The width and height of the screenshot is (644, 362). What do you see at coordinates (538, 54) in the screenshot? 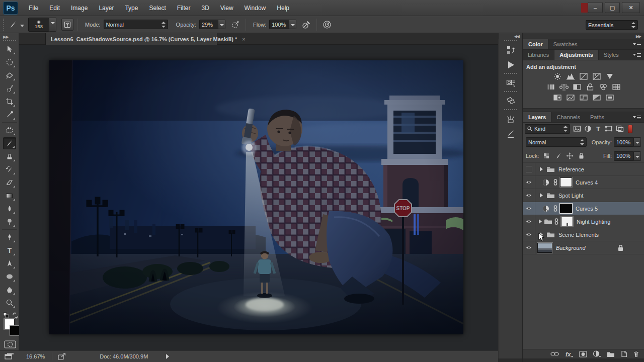
I see `tab-libraries: Libraries` at bounding box center [538, 54].